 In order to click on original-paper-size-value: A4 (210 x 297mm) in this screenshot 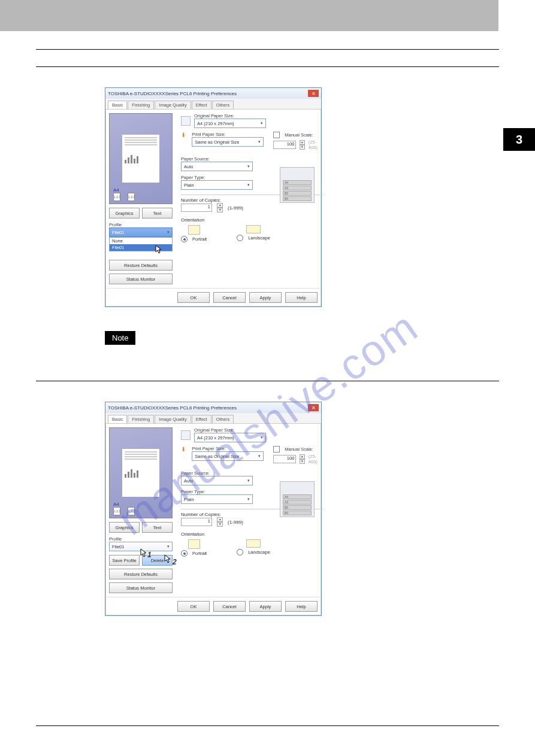, I will do `click(216, 438)`.